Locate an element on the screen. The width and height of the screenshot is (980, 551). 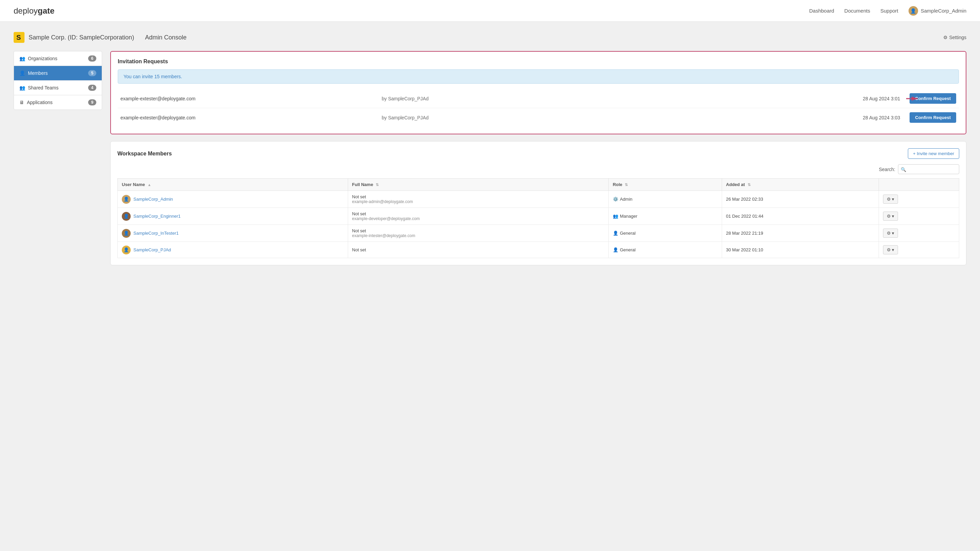
cell-username-1: 👤 SampleCorp_Enginner1 is located at coordinates (233, 216).